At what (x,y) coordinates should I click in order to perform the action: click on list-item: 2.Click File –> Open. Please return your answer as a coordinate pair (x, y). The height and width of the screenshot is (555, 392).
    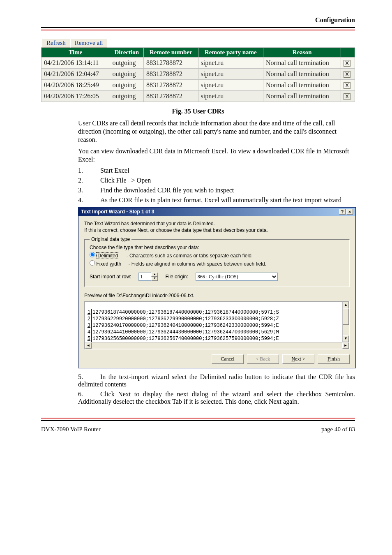
    Looking at the image, I should click on (217, 180).